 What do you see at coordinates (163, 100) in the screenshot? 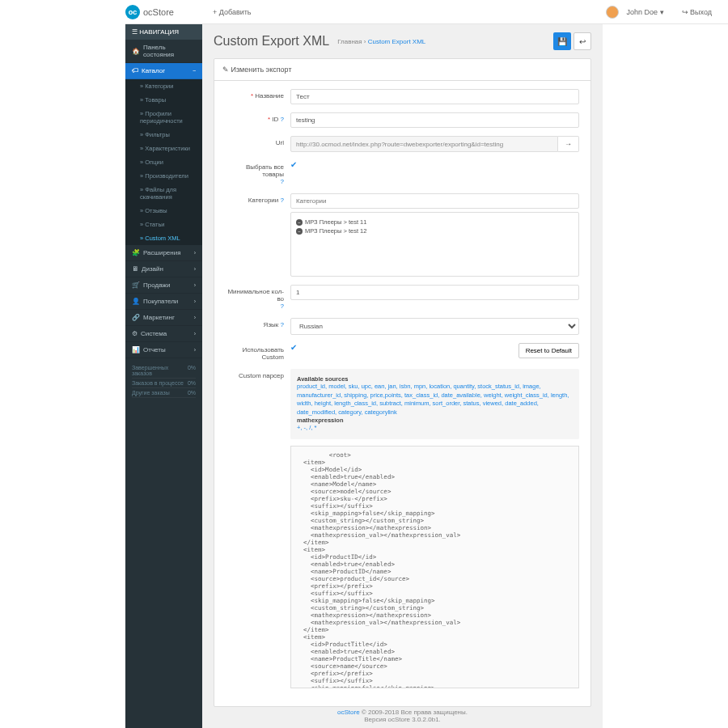
I see `sidebar-sub-item: » Товары` at bounding box center [163, 100].